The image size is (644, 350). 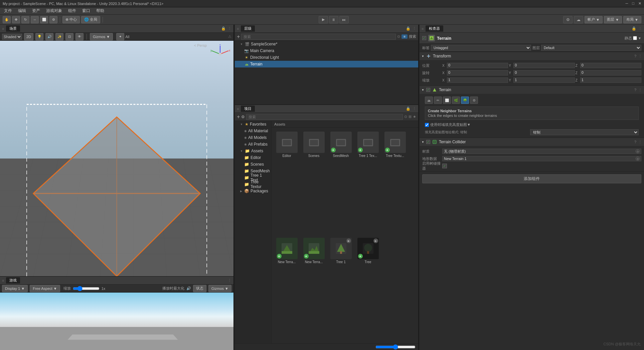 I want to click on menu-help: 帮助, so click(x=100, y=11).